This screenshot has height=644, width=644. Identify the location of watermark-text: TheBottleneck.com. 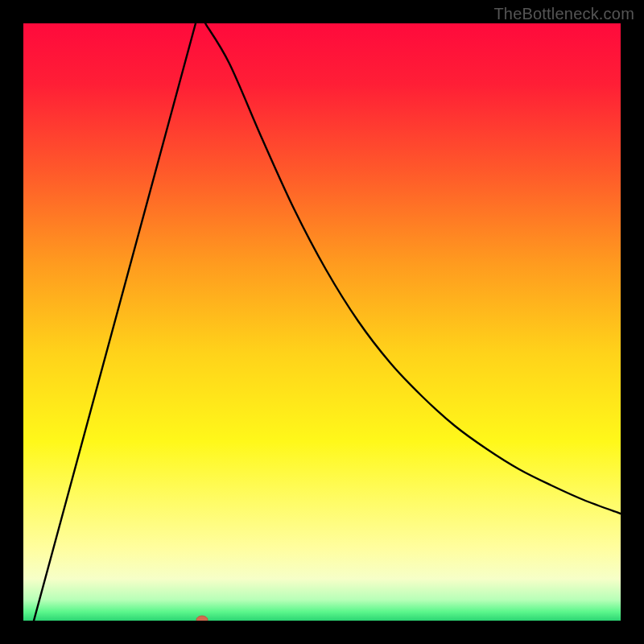
(564, 14).